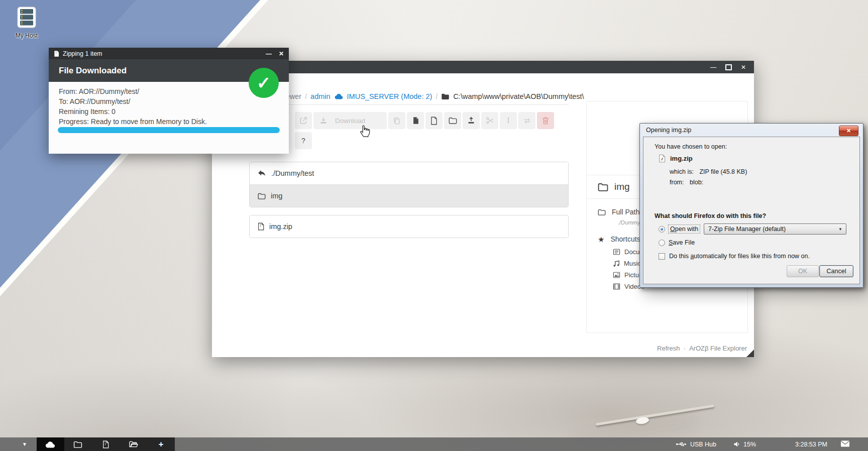 This screenshot has height=451, width=868. I want to click on mail-status, so click(845, 444).